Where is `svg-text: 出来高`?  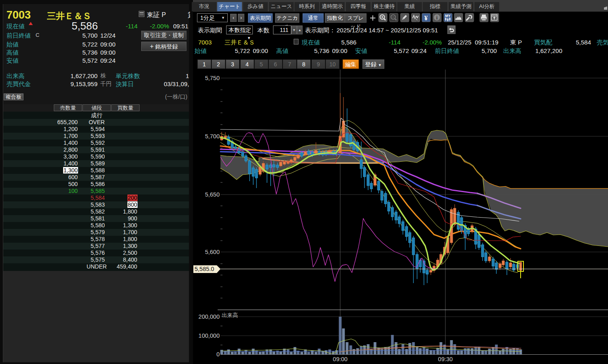
svg-text: 出来高 is located at coordinates (230, 315).